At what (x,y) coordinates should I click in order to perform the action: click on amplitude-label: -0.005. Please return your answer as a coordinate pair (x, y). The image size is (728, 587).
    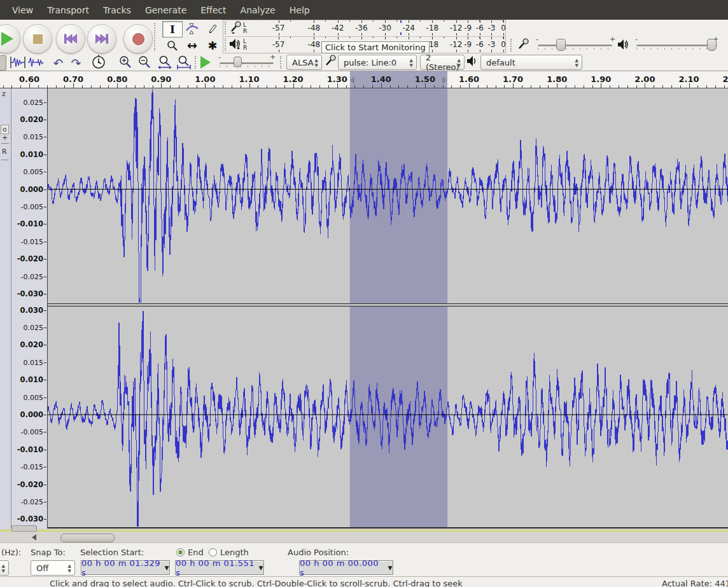
    Looking at the image, I should click on (32, 206).